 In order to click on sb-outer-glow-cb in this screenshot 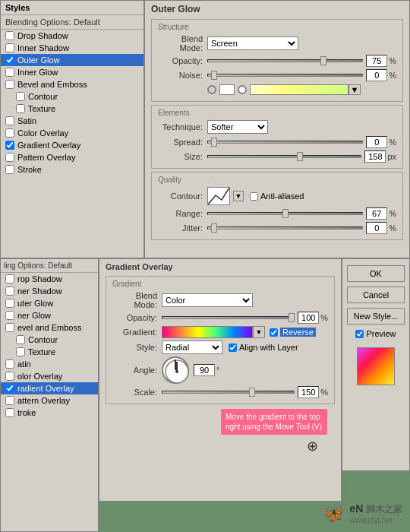, I will do `click(10, 303)`.